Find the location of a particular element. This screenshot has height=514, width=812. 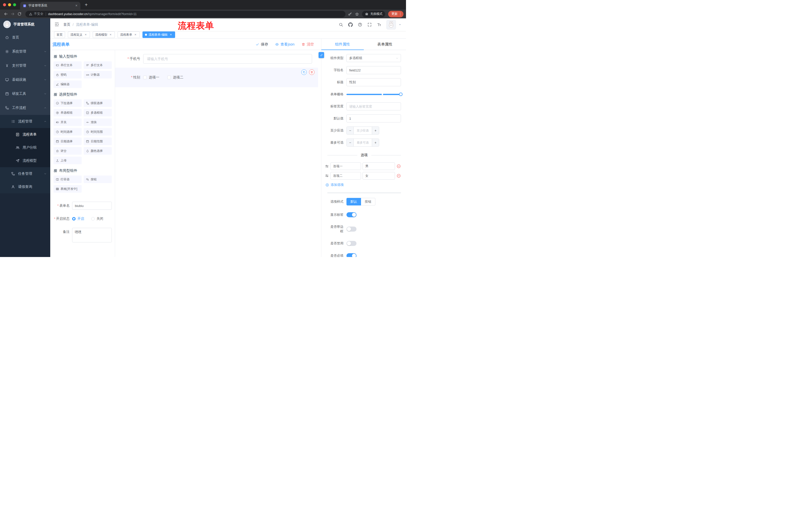

fullscreen-icon is located at coordinates (370, 25).